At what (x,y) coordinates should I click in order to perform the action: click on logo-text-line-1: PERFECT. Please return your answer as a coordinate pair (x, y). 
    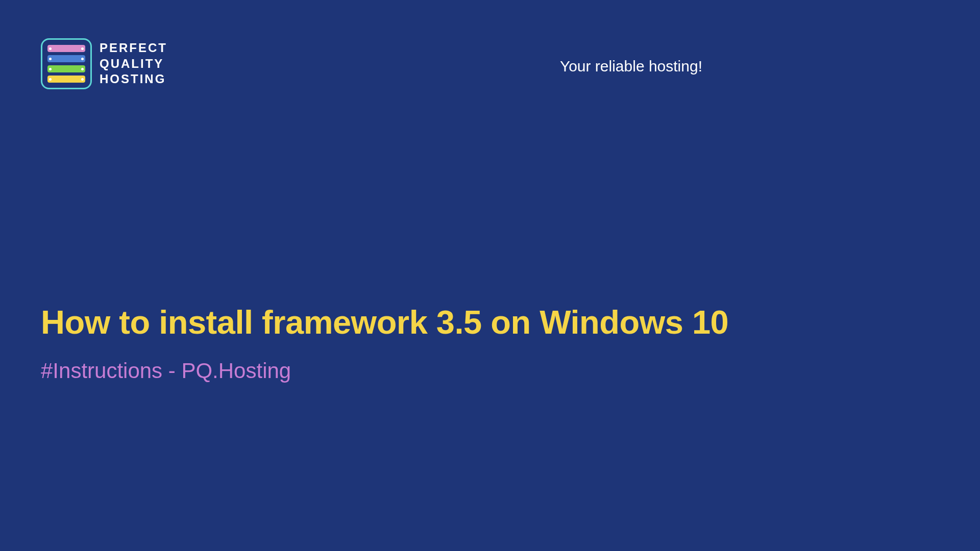
    Looking at the image, I should click on (134, 48).